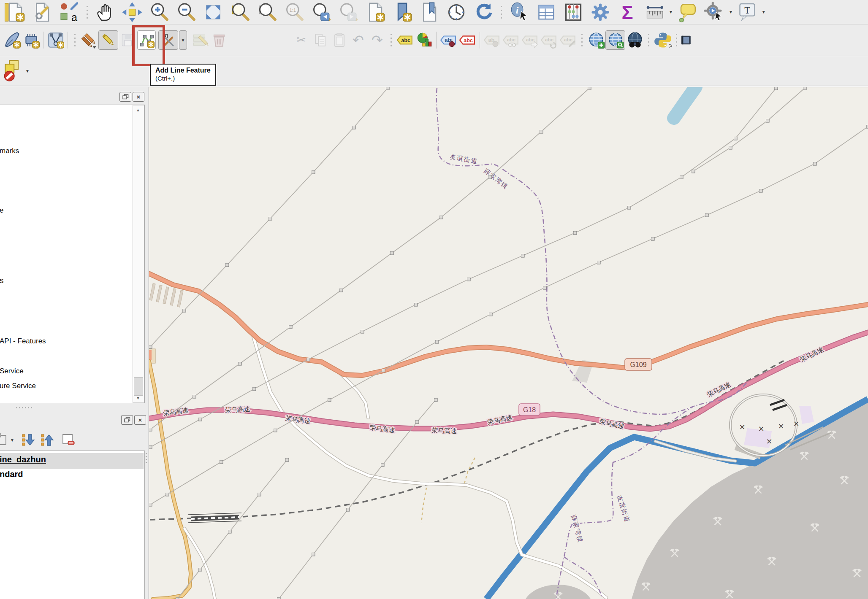 The height and width of the screenshot is (599, 868). Describe the element at coordinates (568, 40) in the screenshot. I see `change-label-icon: abc` at that location.